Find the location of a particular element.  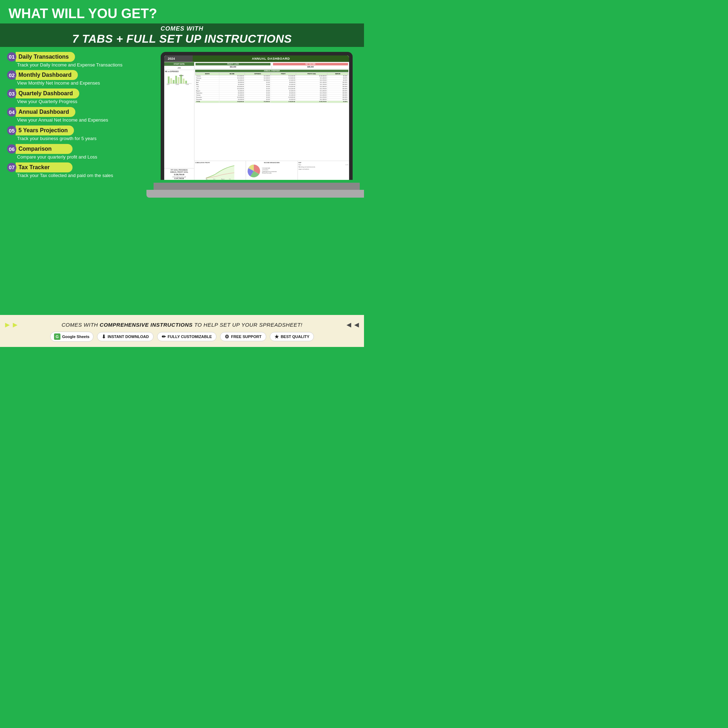

ss-exp-item-3: wages and salaries is located at coordinates (323, 169).